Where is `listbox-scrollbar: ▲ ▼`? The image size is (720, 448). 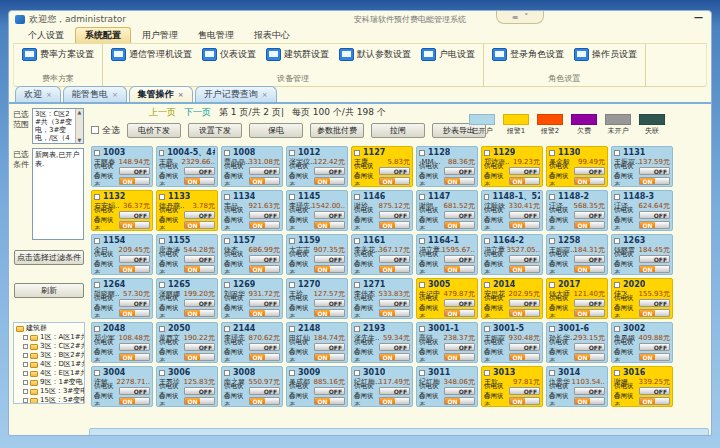
listbox-scrollbar: ▲ ▼ is located at coordinates (79, 126).